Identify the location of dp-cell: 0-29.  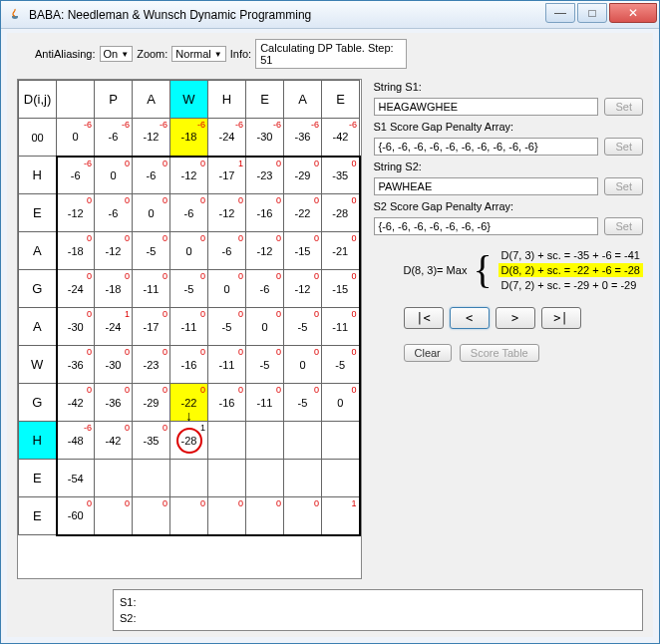
(303, 175).